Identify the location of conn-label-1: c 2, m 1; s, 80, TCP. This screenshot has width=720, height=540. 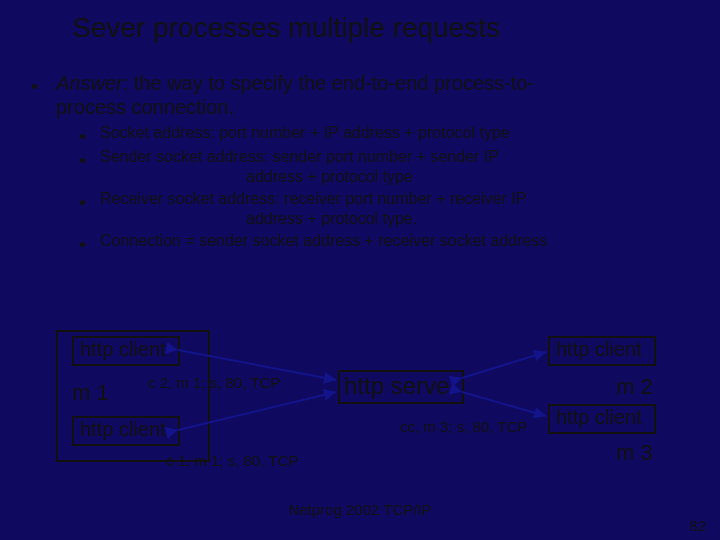
(214, 382).